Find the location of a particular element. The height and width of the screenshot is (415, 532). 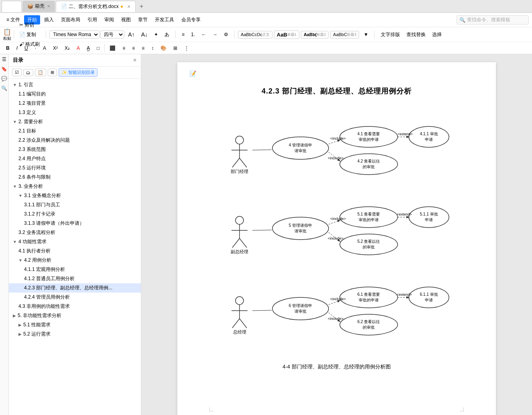

toc-item-s311: 3.1.1 部门与员工 is located at coordinates (75, 205).